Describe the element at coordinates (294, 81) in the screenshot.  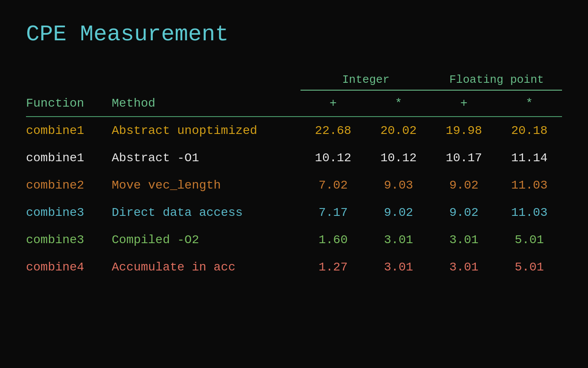
I see `group-header-row: Integer Floating point` at that location.